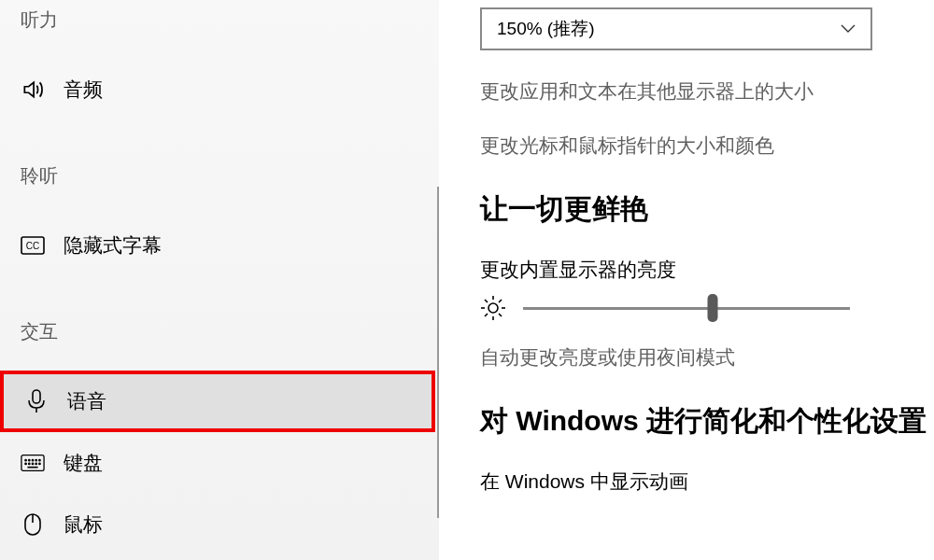 Image resolution: width=934 pixels, height=560 pixels. What do you see at coordinates (230, 21) in the screenshot?
I see `sidebar-header-hearing: 听力` at bounding box center [230, 21].